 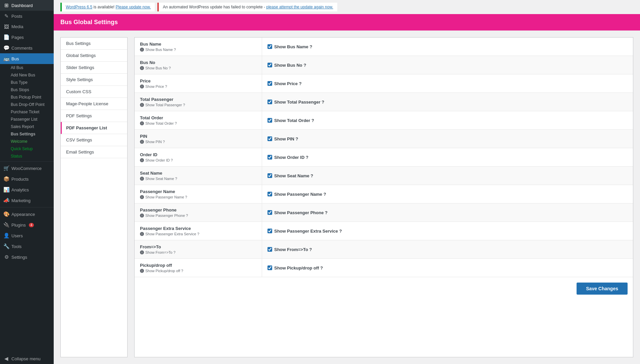 I want to click on analytics-icon: 📊, so click(x=6, y=190).